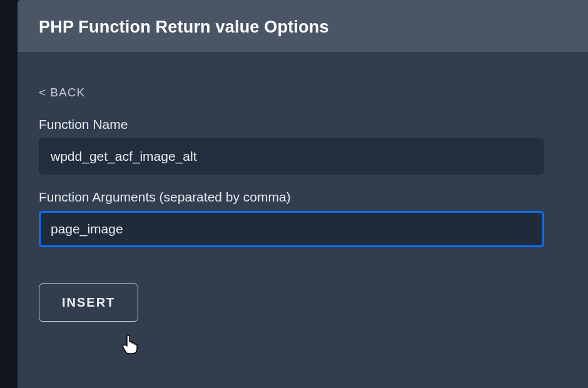 The height and width of the screenshot is (388, 588). Describe the element at coordinates (303, 26) in the screenshot. I see `panel-header: PHP Function Return value Options` at that location.